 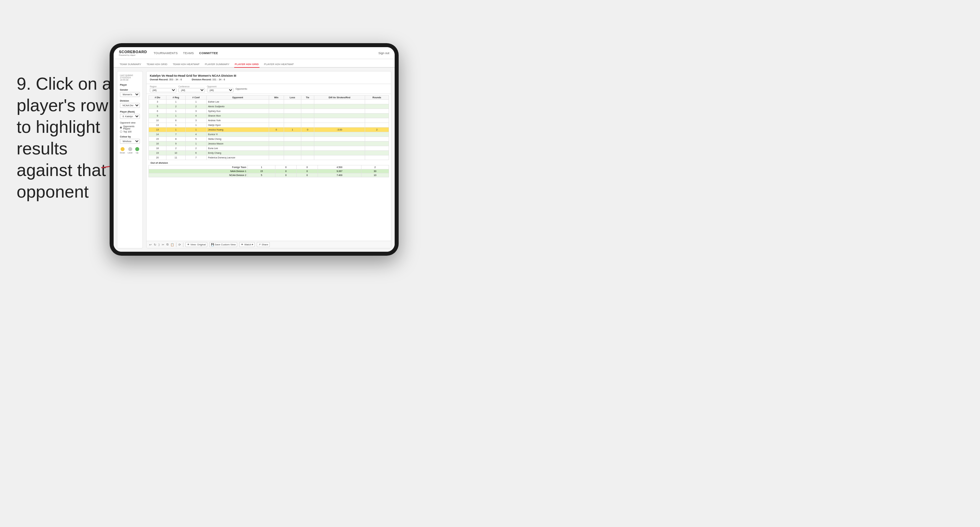 What do you see at coordinates (159, 245) in the screenshot?
I see `forward-icon: ⟩` at bounding box center [159, 245].